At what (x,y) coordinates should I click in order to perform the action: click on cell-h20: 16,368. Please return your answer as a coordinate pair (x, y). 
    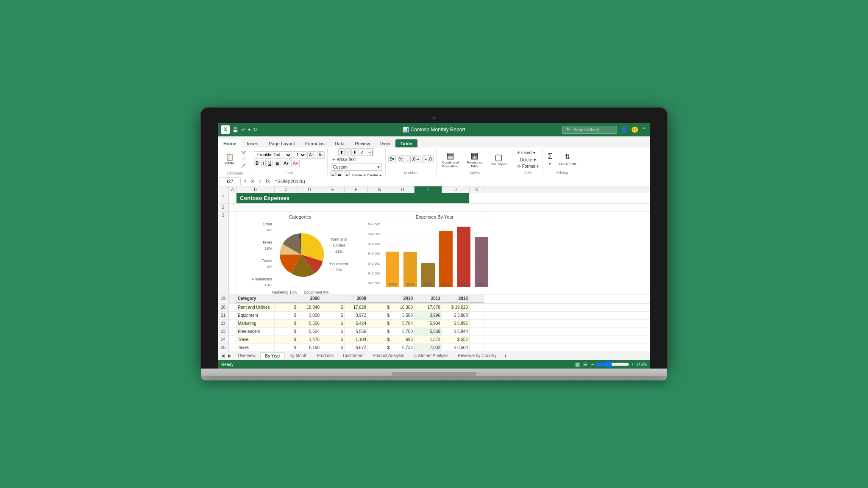
    Looking at the image, I should click on (403, 308).